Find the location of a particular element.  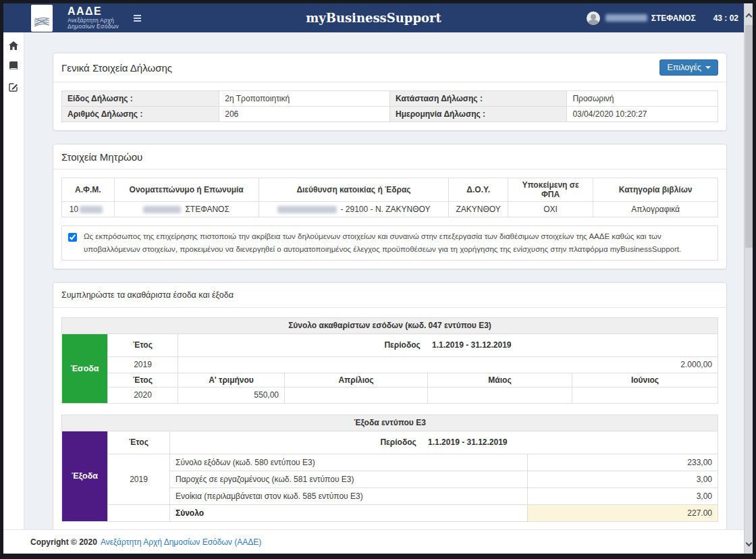

expenses-side-label: Έξοδα is located at coordinates (85, 476).